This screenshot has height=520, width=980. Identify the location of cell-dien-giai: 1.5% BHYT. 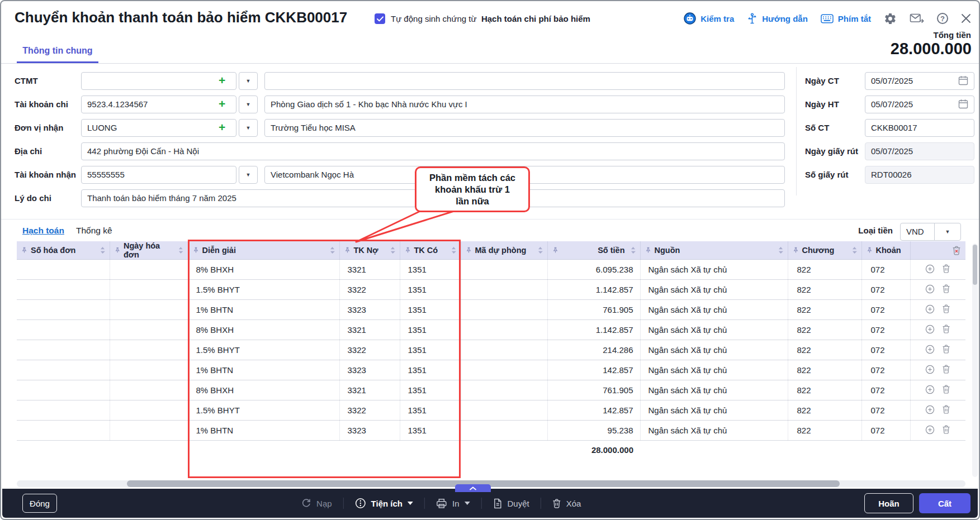
(264, 411).